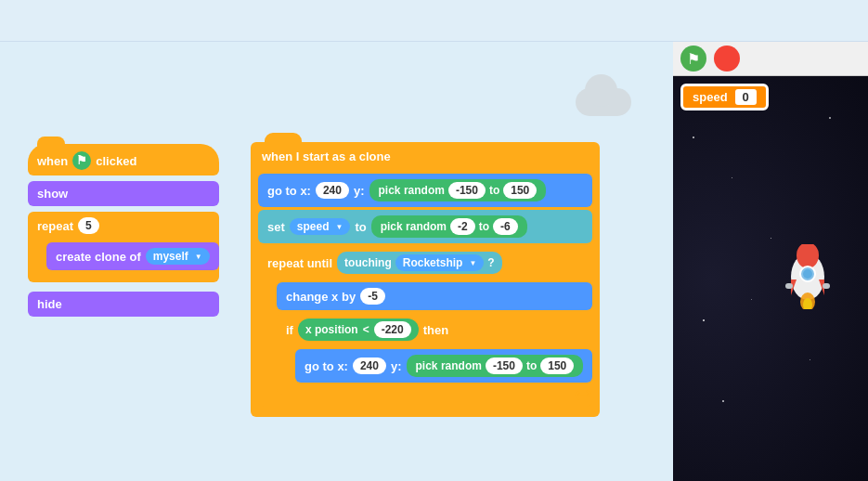 This screenshot has height=481, width=868. What do you see at coordinates (393, 330) in the screenshot?
I see `lt-val: -220` at bounding box center [393, 330].